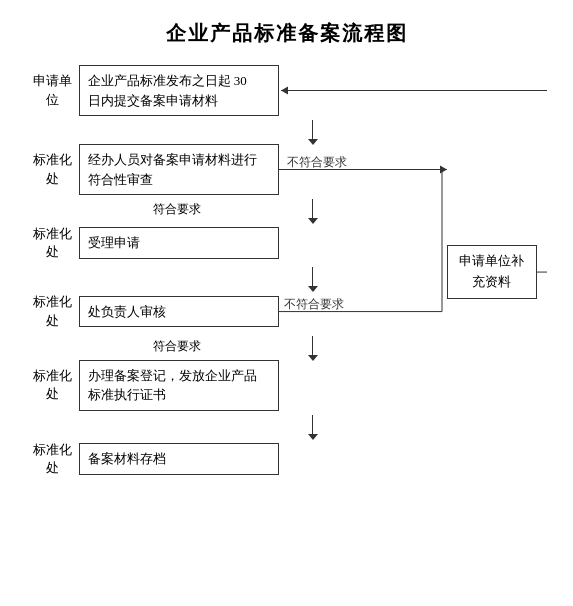 The width and height of the screenshot is (573, 606). I want to click on box-4: 处负责人审核, so click(179, 312).